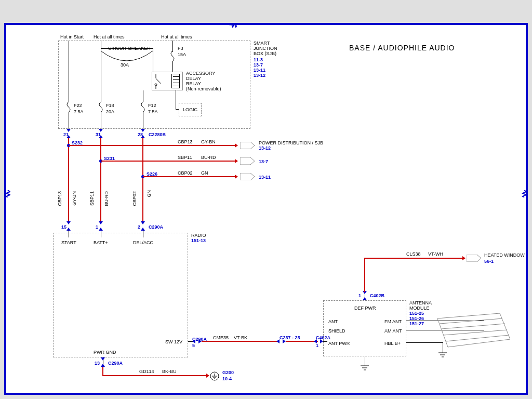 Image resolution: width=532 pixels, height=399 pixels. What do you see at coordinates (265, 148) in the screenshot?
I see `dist-ref: 13-12` at bounding box center [265, 148].